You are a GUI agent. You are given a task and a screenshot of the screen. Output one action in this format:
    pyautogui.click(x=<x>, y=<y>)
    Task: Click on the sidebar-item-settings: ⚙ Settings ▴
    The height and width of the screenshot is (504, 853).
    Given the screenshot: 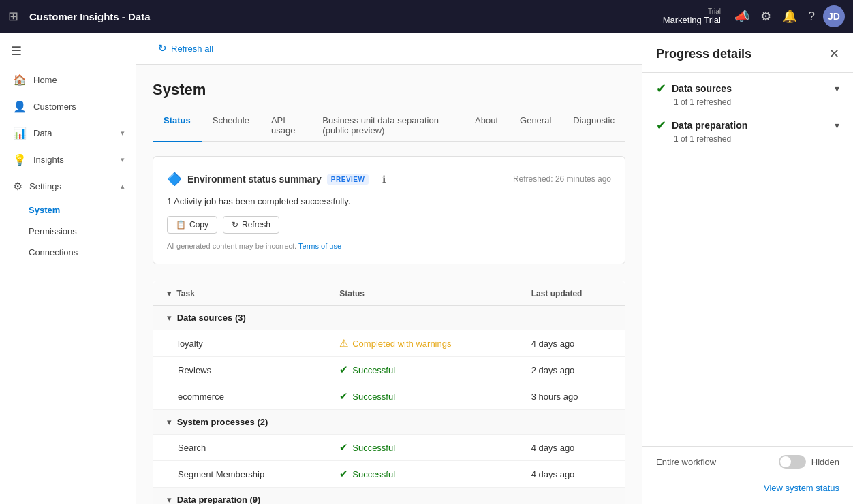 What is the action you would take?
    pyautogui.click(x=68, y=187)
    